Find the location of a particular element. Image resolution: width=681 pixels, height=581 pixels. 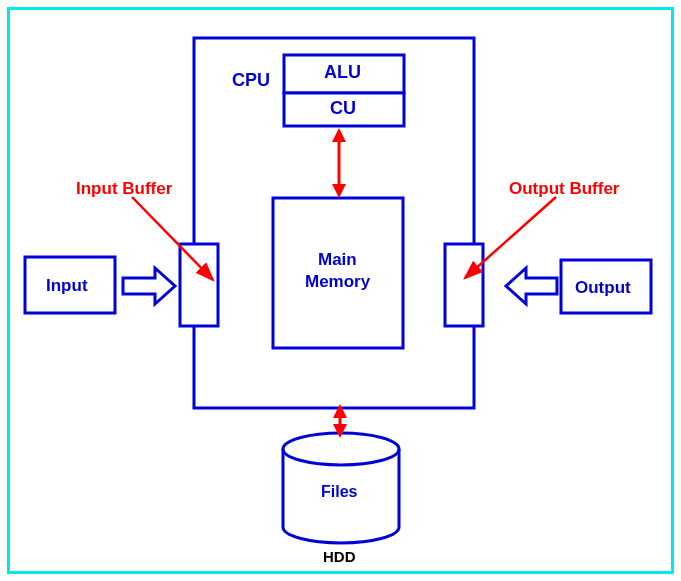

output-buffer-label: Output Buffer is located at coordinates (564, 189).